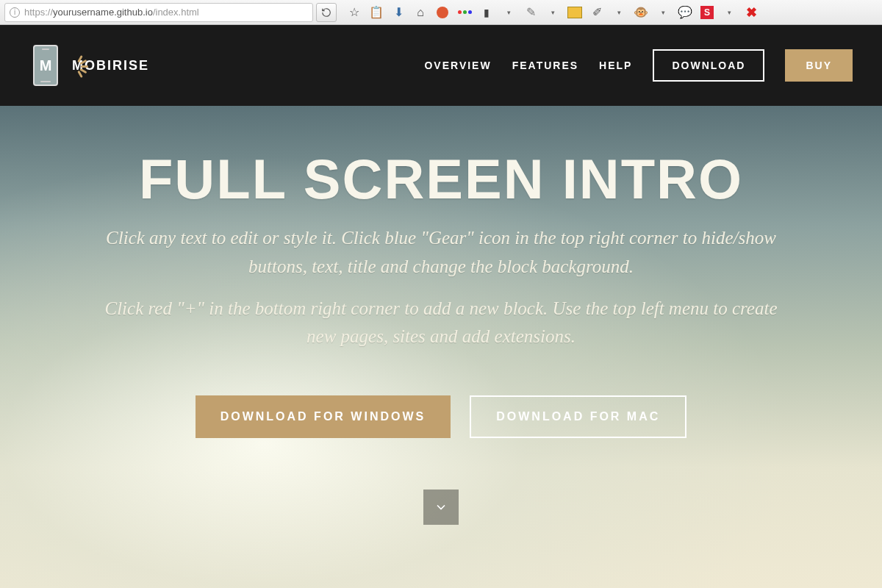 This screenshot has height=588, width=882. Describe the element at coordinates (176, 12) in the screenshot. I see `url-path: /index.html` at that location.